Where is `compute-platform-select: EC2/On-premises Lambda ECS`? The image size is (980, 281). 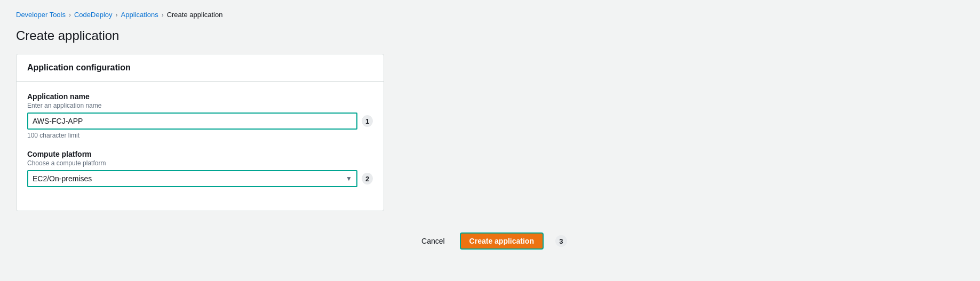
compute-platform-select: EC2/On-premises Lambda ECS is located at coordinates (192, 179).